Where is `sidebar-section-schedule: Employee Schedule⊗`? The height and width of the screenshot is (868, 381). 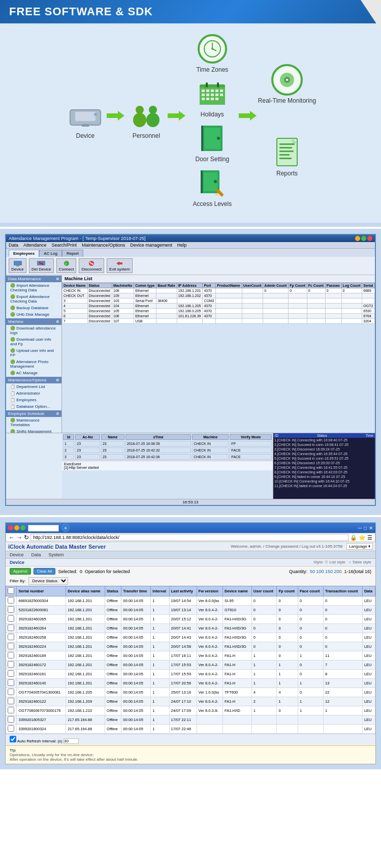
sidebar-section-schedule: Employee Schedule⊗ is located at coordinates (34, 414).